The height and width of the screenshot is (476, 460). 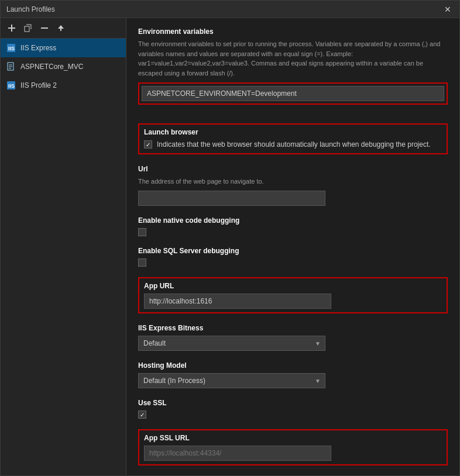 What do you see at coordinates (52, 67) in the screenshot?
I see `sidebar-item-label-aspnetcore: ASPNETCore_MVC` at bounding box center [52, 67].